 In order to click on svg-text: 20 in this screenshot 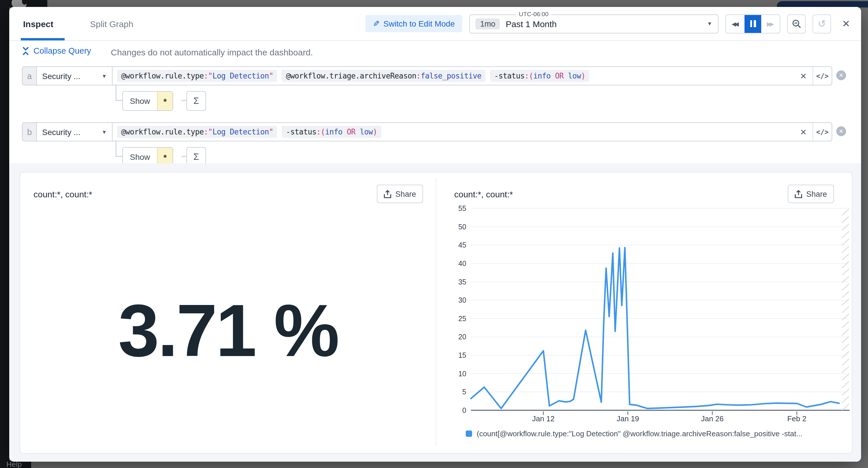, I will do `click(462, 337)`.